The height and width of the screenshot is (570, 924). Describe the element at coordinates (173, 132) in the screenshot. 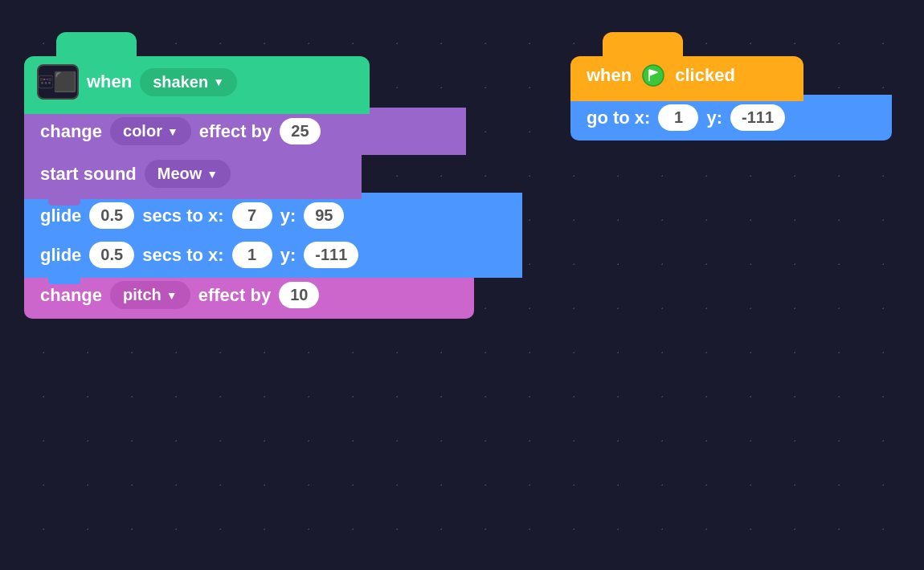

I see `change-color-dropdown-arrow: ▼` at that location.